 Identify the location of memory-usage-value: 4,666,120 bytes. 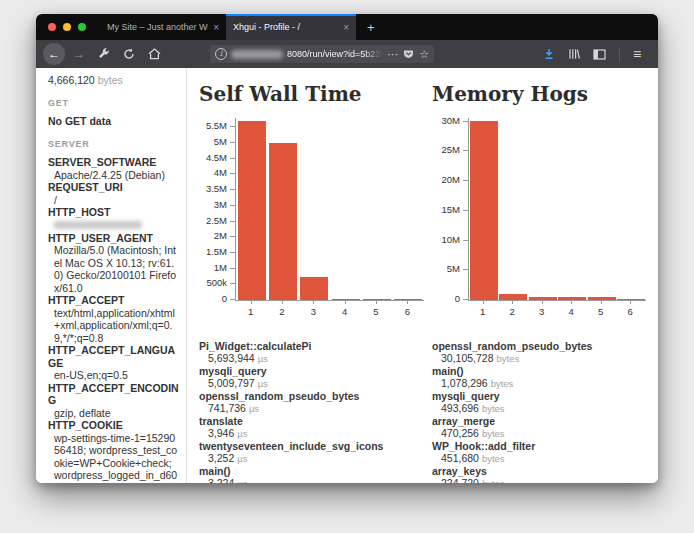
(114, 80).